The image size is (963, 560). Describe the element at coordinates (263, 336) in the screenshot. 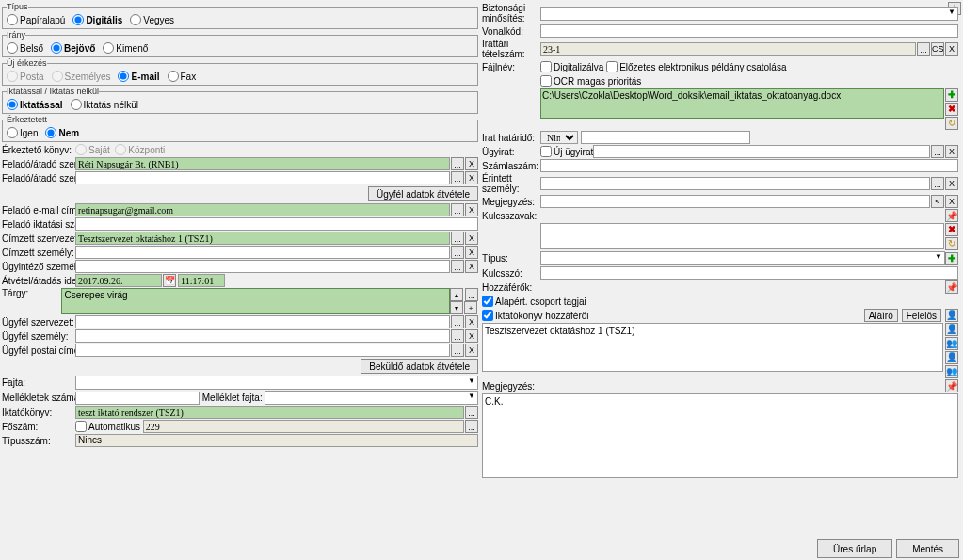

I see `ugyfel-szem-input` at that location.